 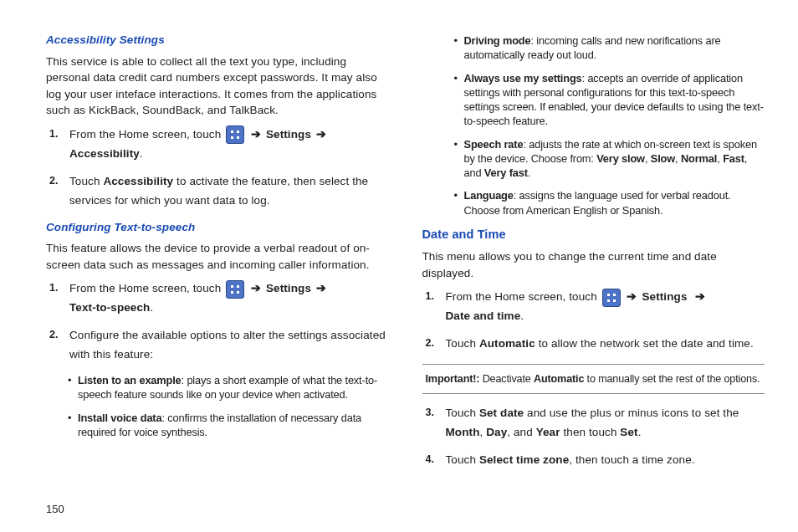 What do you see at coordinates (228, 345) in the screenshot?
I see `text: Configure the available options to alter…` at bounding box center [228, 345].